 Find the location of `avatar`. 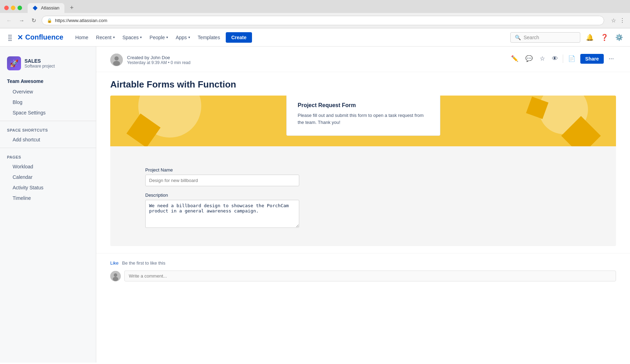

avatar is located at coordinates (117, 60).